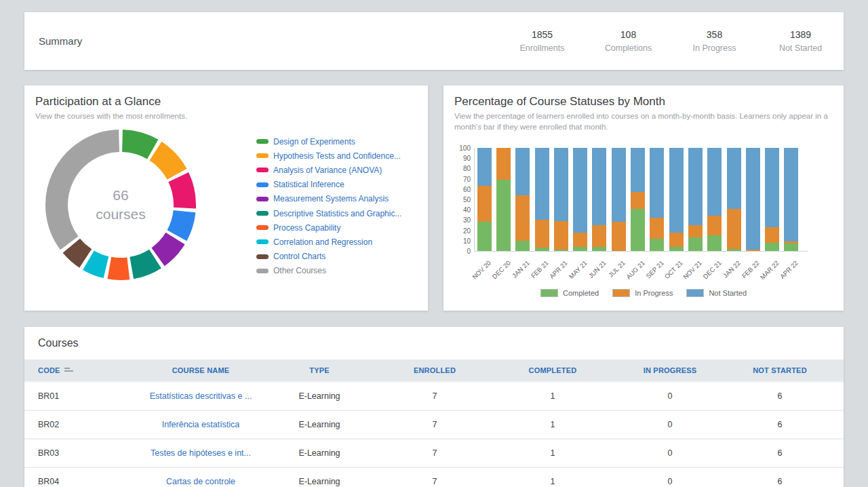 This screenshot has width=868, height=487. I want to click on x-axis-label: JAN 22, so click(726, 275).